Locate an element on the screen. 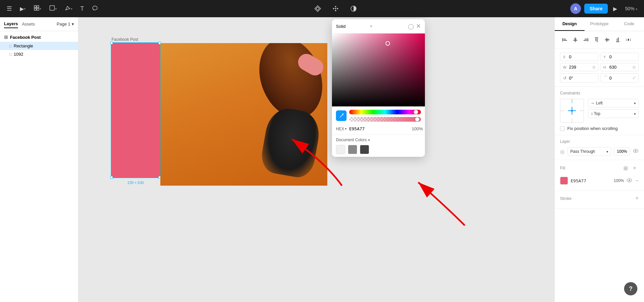  eyedropper-button is located at coordinates (341, 116).